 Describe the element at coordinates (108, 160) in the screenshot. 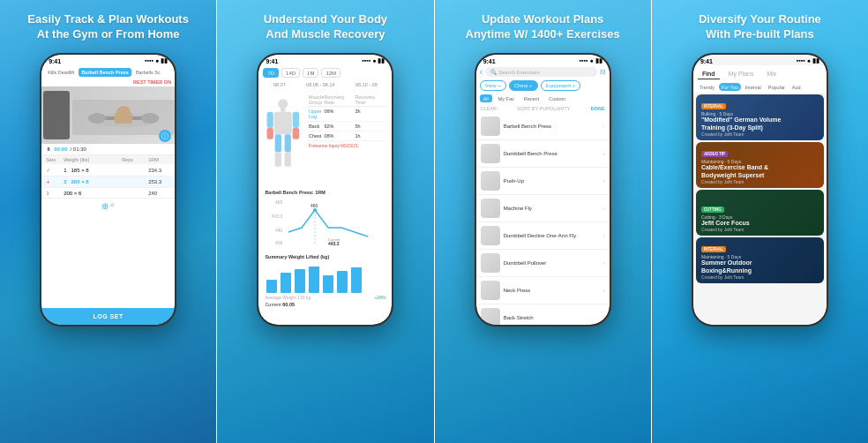

I see `set-header: Sets Weight (lbs) Reps 1RM` at that location.